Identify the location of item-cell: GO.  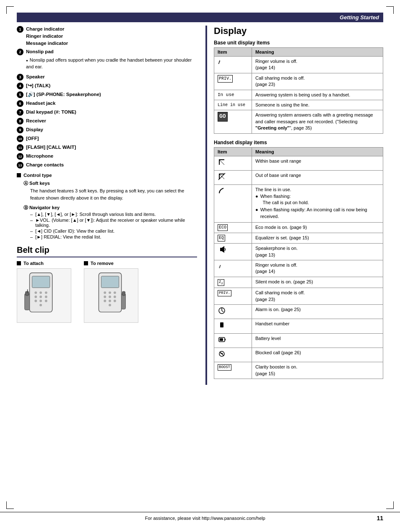
(233, 122).